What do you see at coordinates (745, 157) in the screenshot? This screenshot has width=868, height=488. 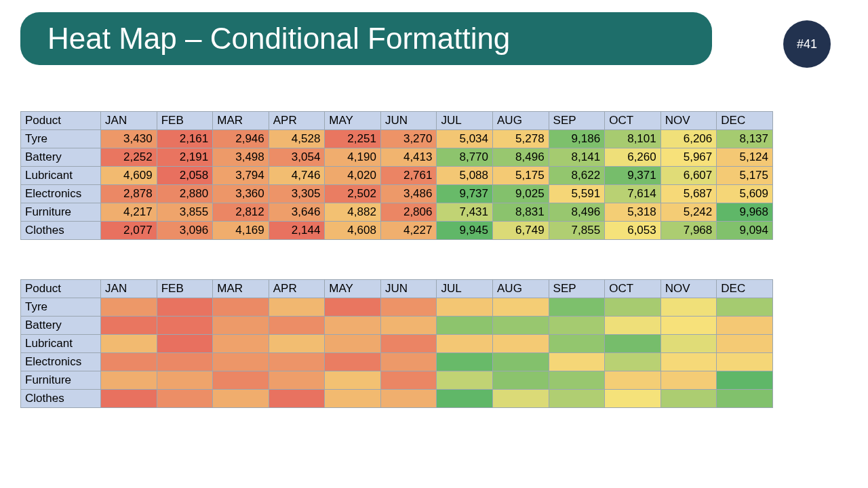 I see `heatmap-cell: 5,124` at bounding box center [745, 157].